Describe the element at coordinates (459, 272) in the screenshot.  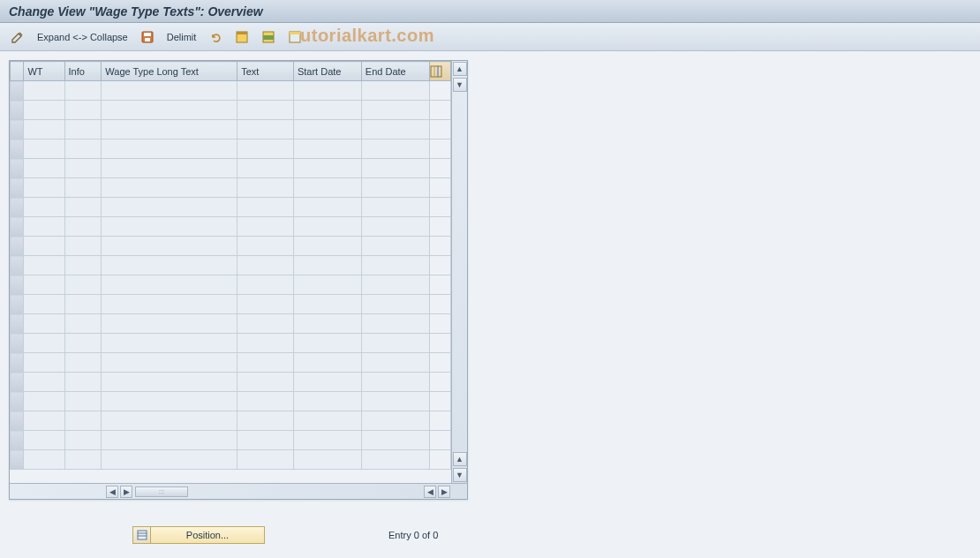
I see `vertical-scrollbar: ▲ ▼ ▲ ▼` at that location.